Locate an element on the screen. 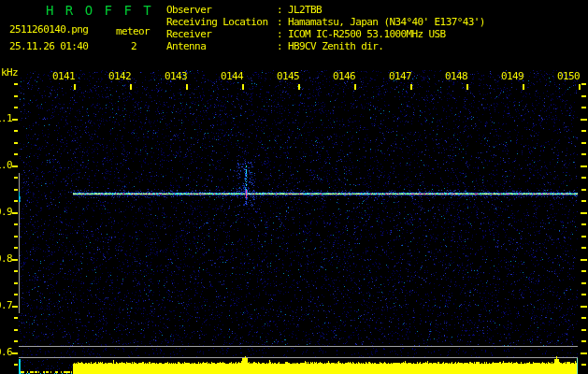 This screenshot has width=588, height=374. time-tick-label: 0147 is located at coordinates (400, 77).